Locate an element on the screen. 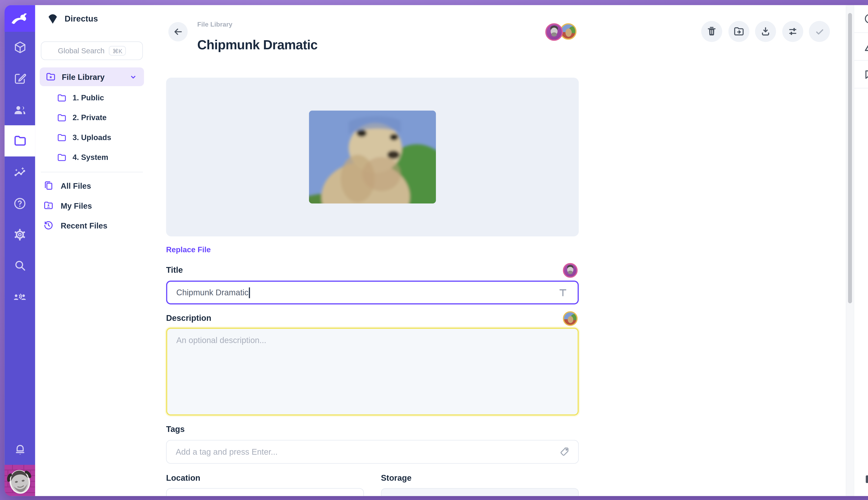 The height and width of the screenshot is (500, 868). description-label: Description is located at coordinates (189, 318).